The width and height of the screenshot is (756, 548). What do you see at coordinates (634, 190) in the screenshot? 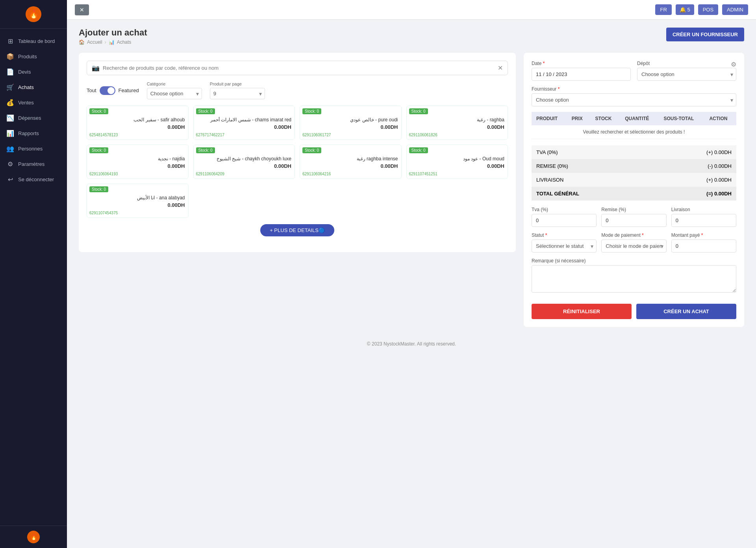
I see `purchase-form-card: ⚙ Date * Dépôt Choose option` at bounding box center [634, 190].